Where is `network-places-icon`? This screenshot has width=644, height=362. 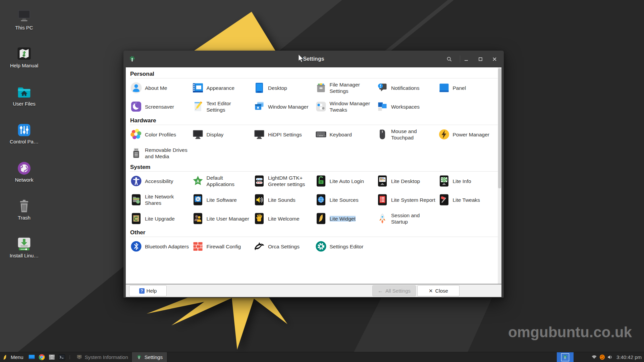
network-places-icon is located at coordinates (24, 168).